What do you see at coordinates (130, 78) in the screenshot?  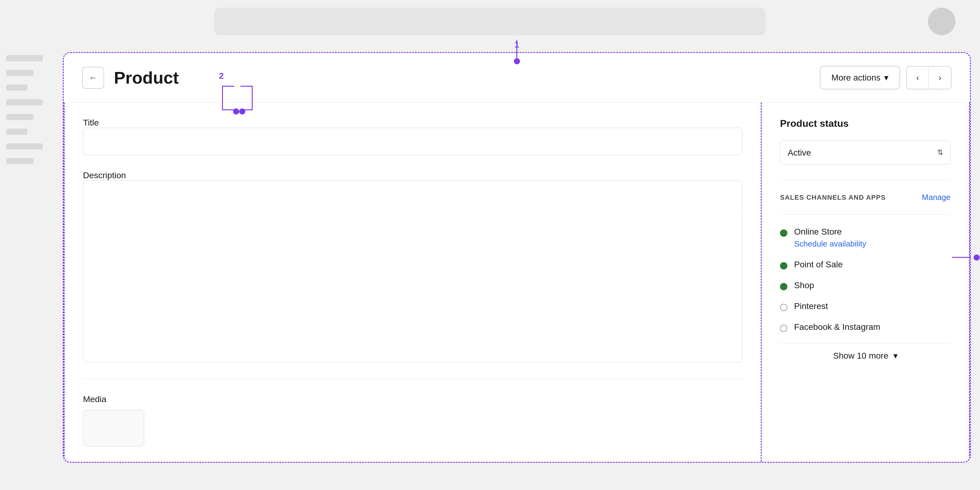 I see `header-left: ← Product` at bounding box center [130, 78].